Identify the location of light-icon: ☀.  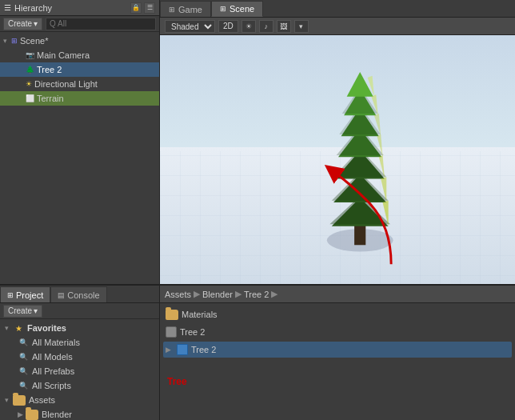
(29, 84).